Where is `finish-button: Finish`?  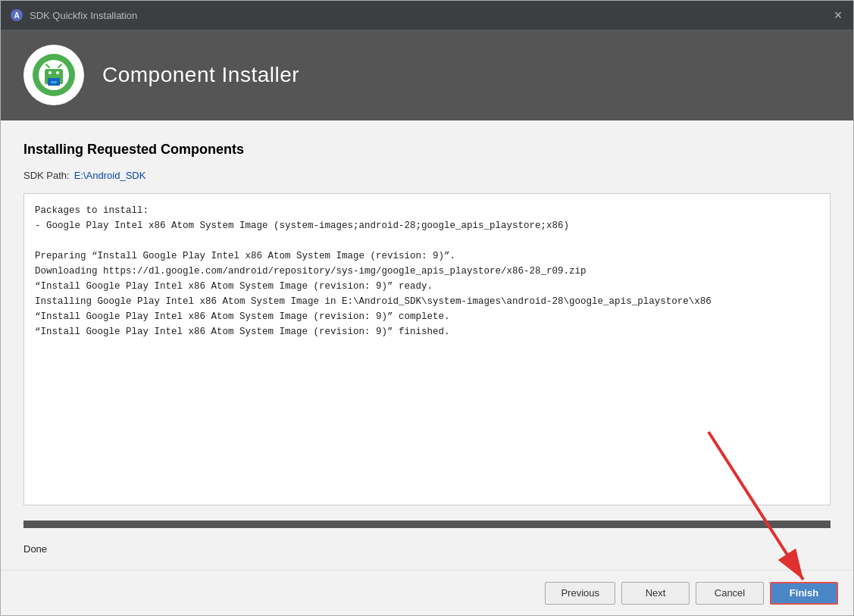 finish-button: Finish is located at coordinates (804, 593).